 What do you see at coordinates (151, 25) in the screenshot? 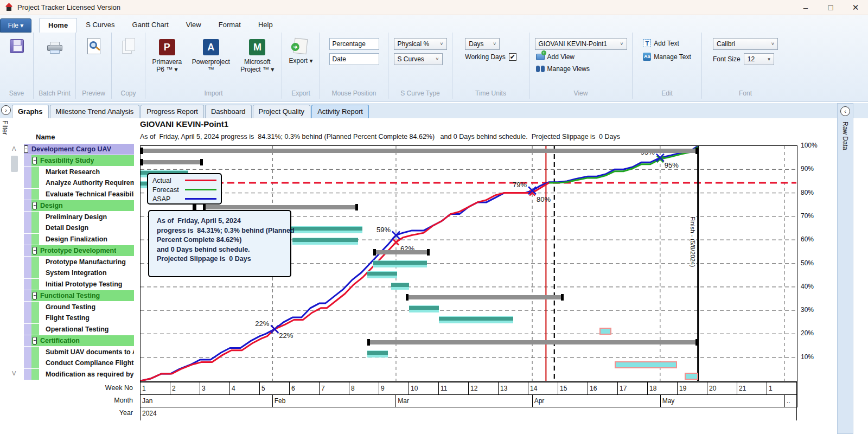
I see `menu-tab-gantt-chart: Gantt Chart` at bounding box center [151, 25].